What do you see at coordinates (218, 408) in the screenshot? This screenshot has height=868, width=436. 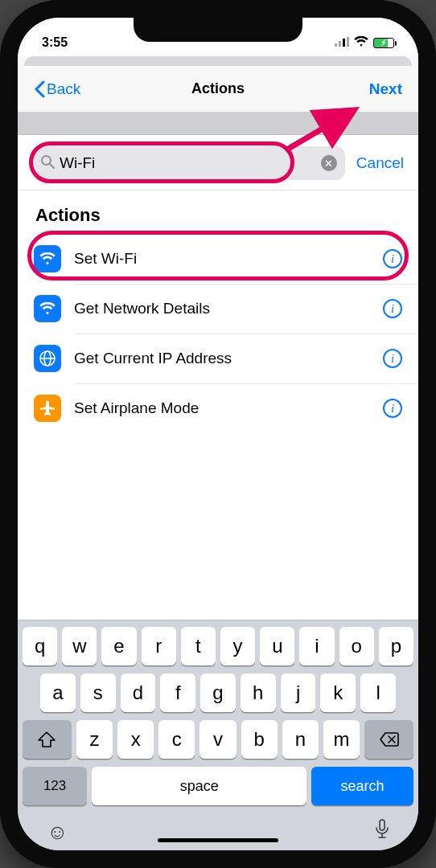 I see `action-row: Set Airplane Modei` at bounding box center [218, 408].